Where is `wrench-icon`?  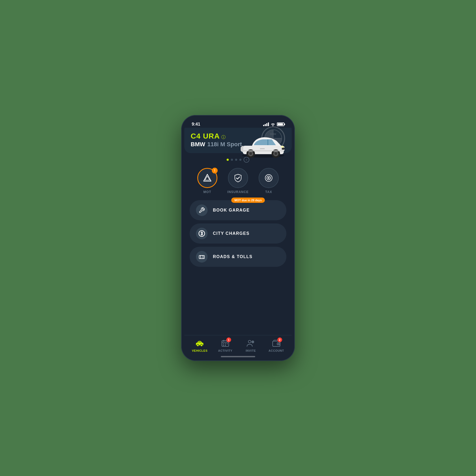
wrench-icon is located at coordinates (202, 210).